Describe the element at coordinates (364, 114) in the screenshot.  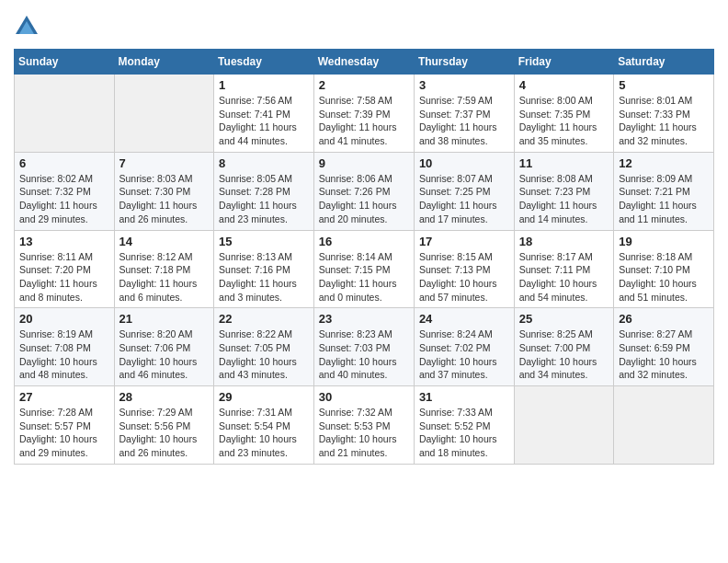
I see `calendar-cell: 2Sunrise: 7:58 AM Sunset: 7:39 PM Daylig…` at that location.